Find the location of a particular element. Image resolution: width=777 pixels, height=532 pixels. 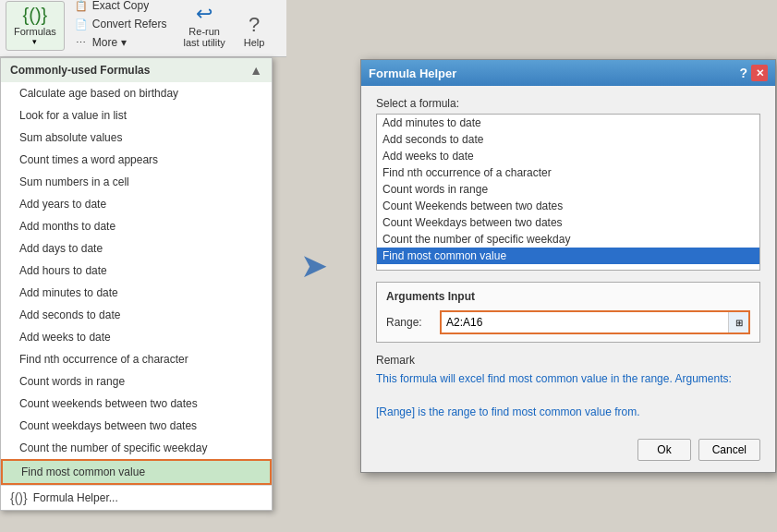

select-formula-label: Select a formula: is located at coordinates (568, 103).